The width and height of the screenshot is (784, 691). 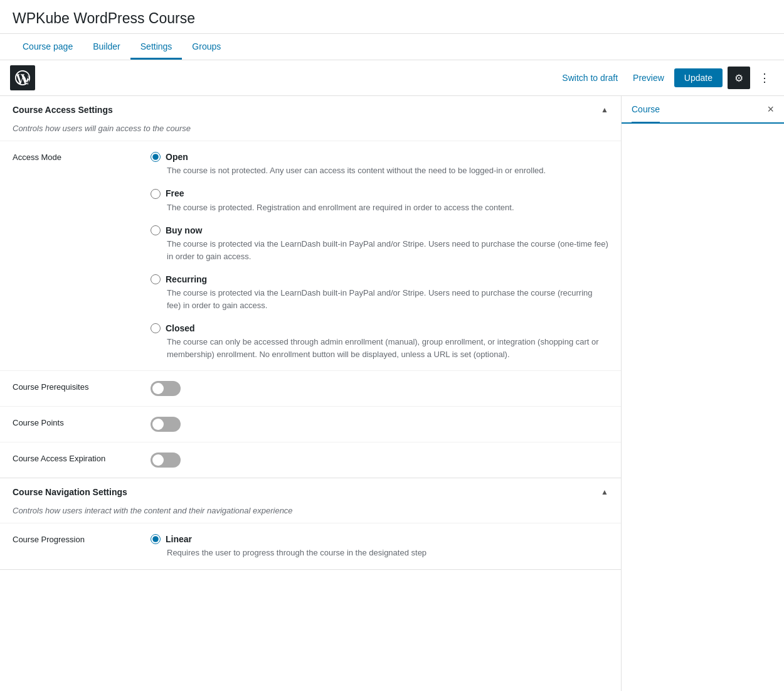 I want to click on update-button: Update, so click(x=699, y=78).